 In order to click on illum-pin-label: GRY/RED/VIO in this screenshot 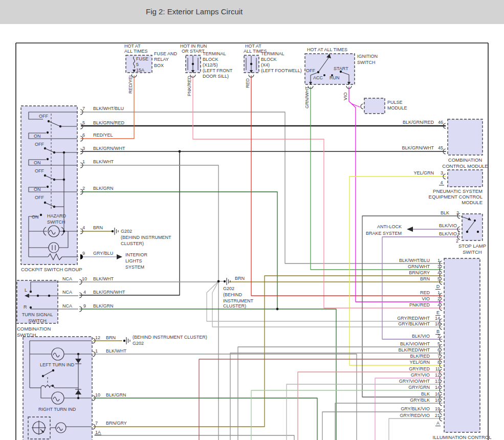, I will do `click(414, 415)`.